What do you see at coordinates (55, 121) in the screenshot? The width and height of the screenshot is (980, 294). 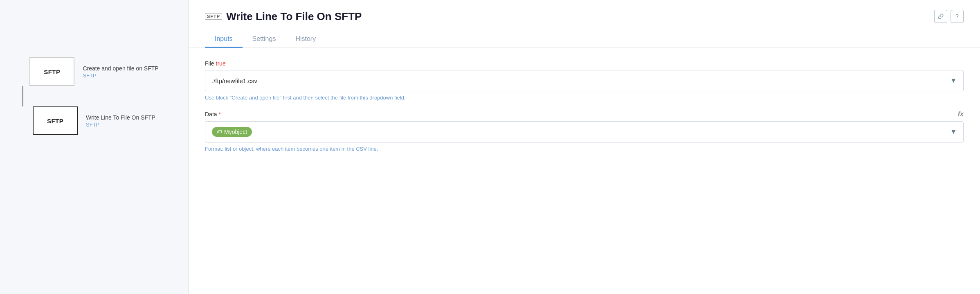 I see `node-label-sftp-2: SFTP` at bounding box center [55, 121].